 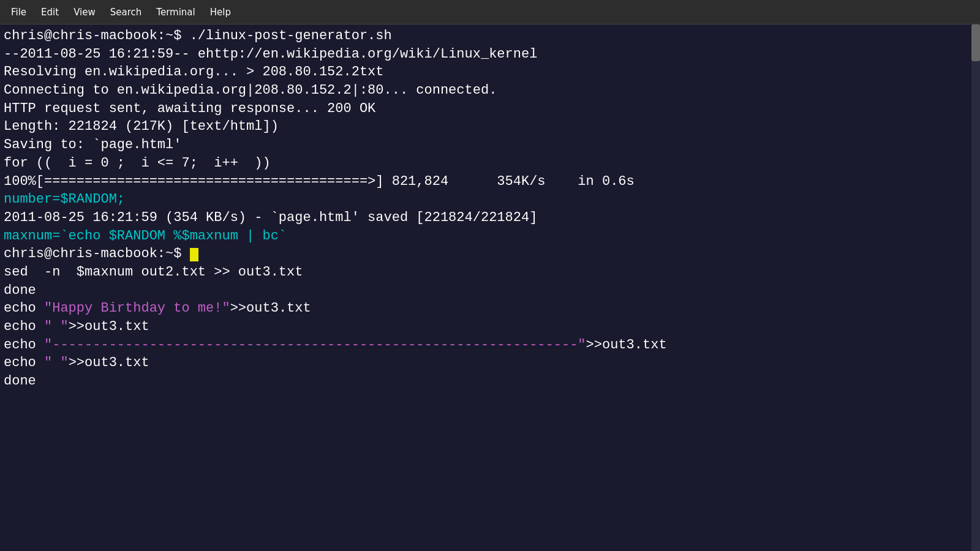 I want to click on menu-file: File, so click(x=18, y=12).